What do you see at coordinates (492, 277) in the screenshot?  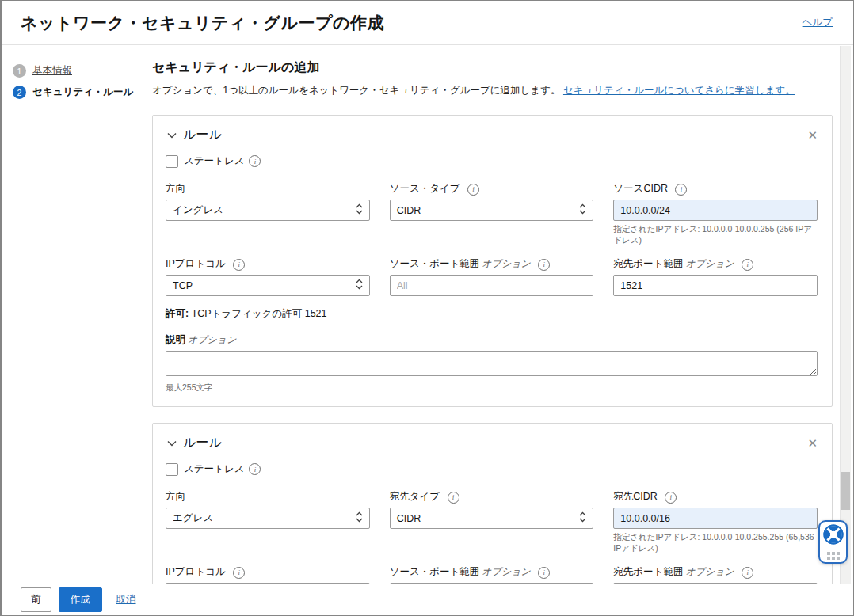 I see `source-port-field: ソース・ポート範囲オプション i` at bounding box center [492, 277].